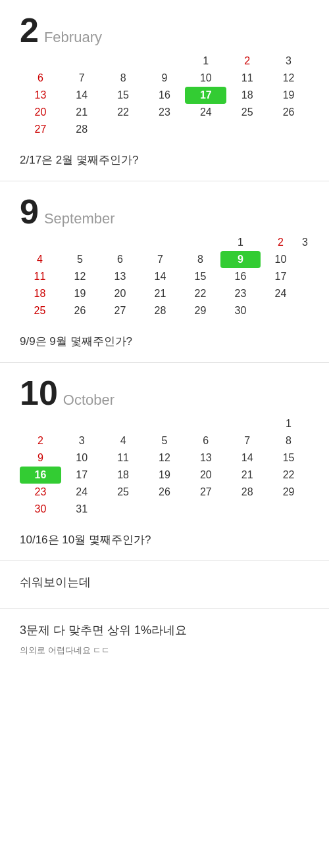 The image size is (329, 868). Describe the element at coordinates (164, 467) in the screenshot. I see `october-calendar: 1 2 3 4 5 6 7 8 9 10 11 12 13 14 15 16` at that location.